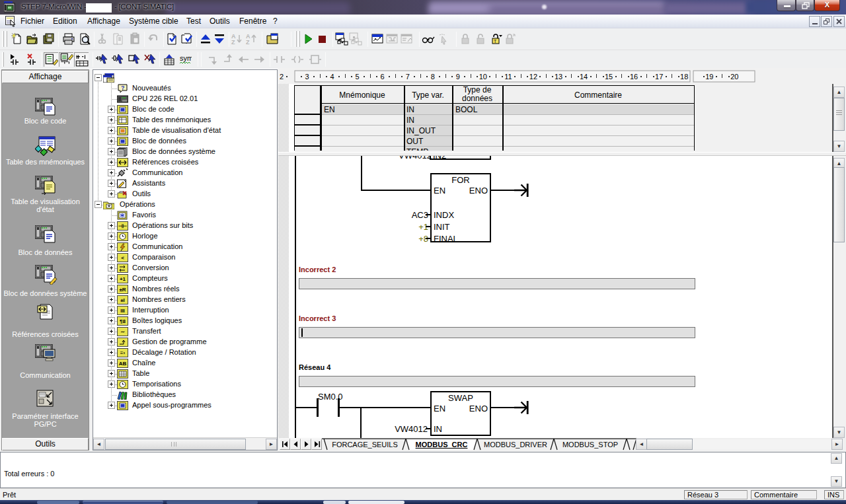  I want to click on svg-text: 6, so click(383, 77).